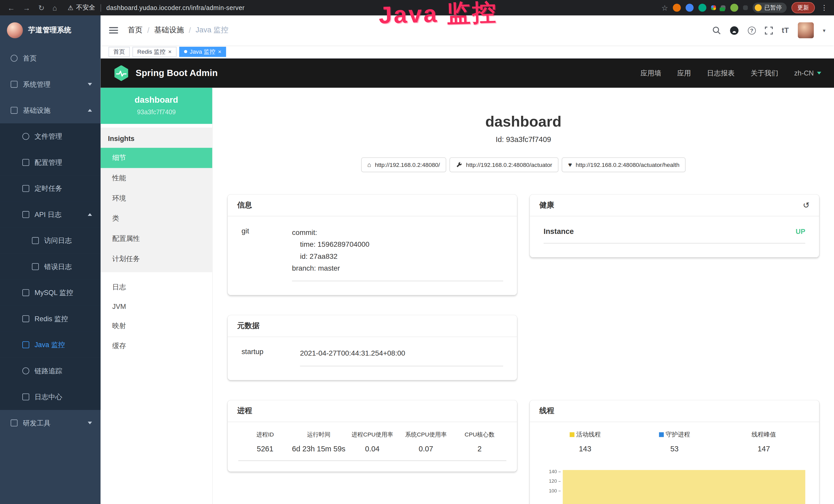 Image resolution: width=834 pixels, height=504 pixels. Describe the element at coordinates (734, 30) in the screenshot. I see `github-icon` at that location.